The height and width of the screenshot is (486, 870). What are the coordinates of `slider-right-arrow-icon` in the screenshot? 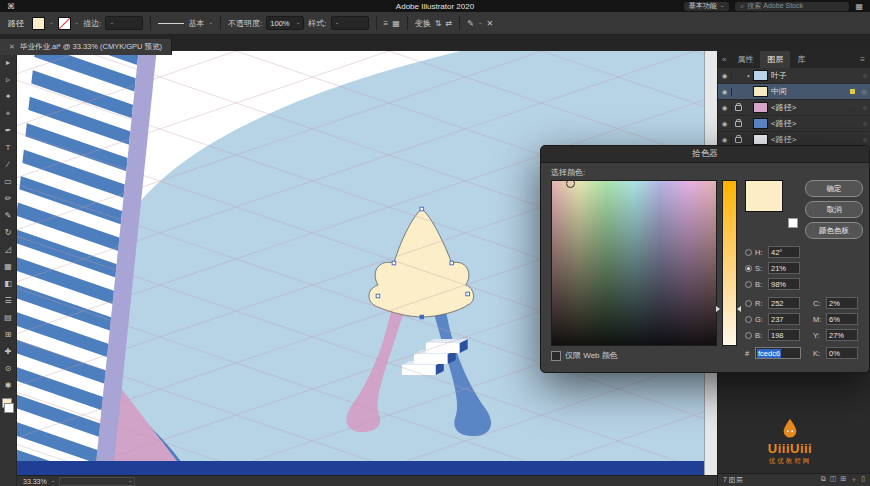 It's located at (739, 309).